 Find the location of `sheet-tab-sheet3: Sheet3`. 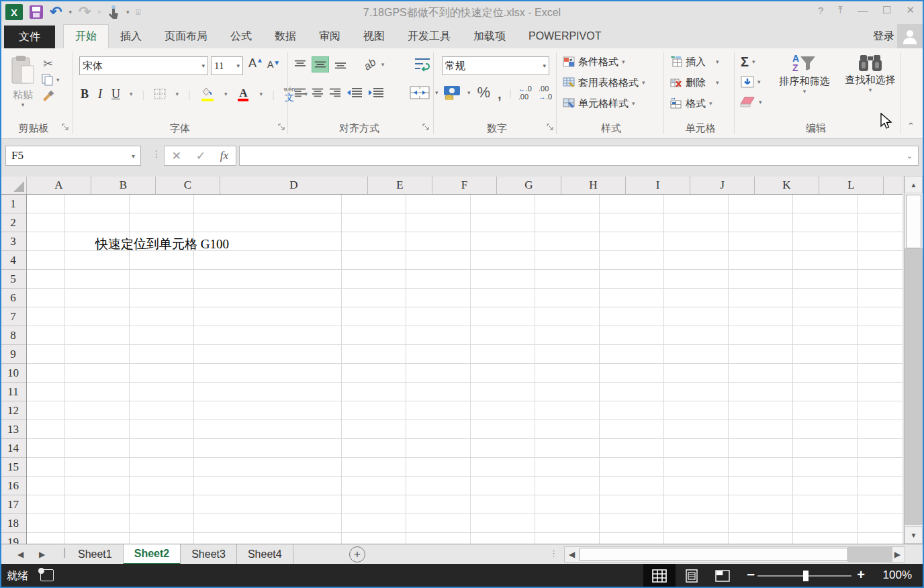

sheet-tab-sheet3: Sheet3 is located at coordinates (209, 554).